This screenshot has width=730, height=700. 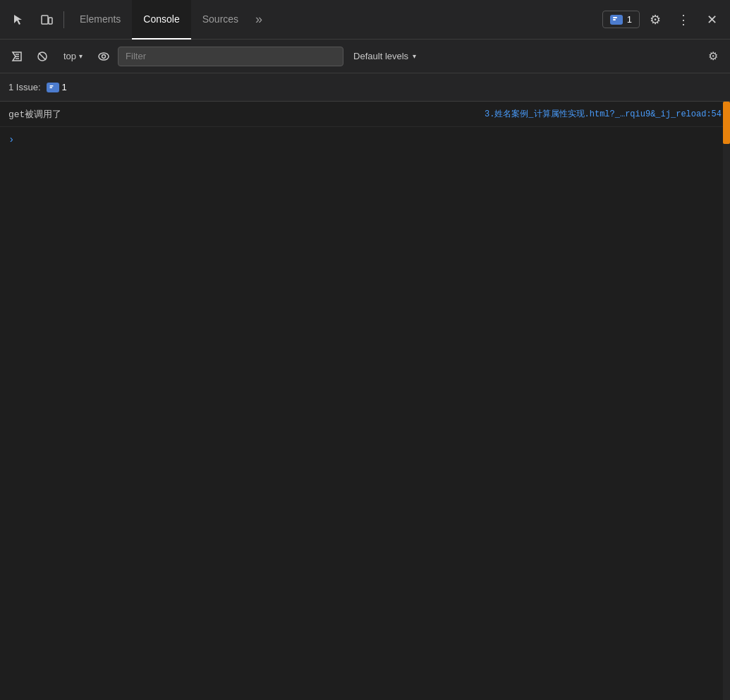 What do you see at coordinates (365, 114) in the screenshot?
I see `log-row: get被调用了 3.姓名案例_计算属性实现.html?_…rqiu9&_ij_r…` at bounding box center [365, 114].